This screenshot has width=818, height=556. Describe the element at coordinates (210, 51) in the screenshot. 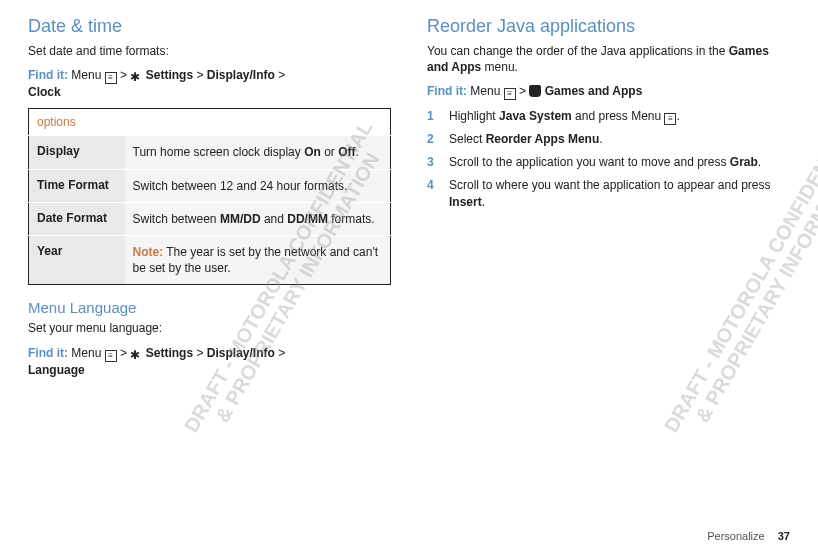

I see `datetime-intro: Set date and time formats:` at that location.